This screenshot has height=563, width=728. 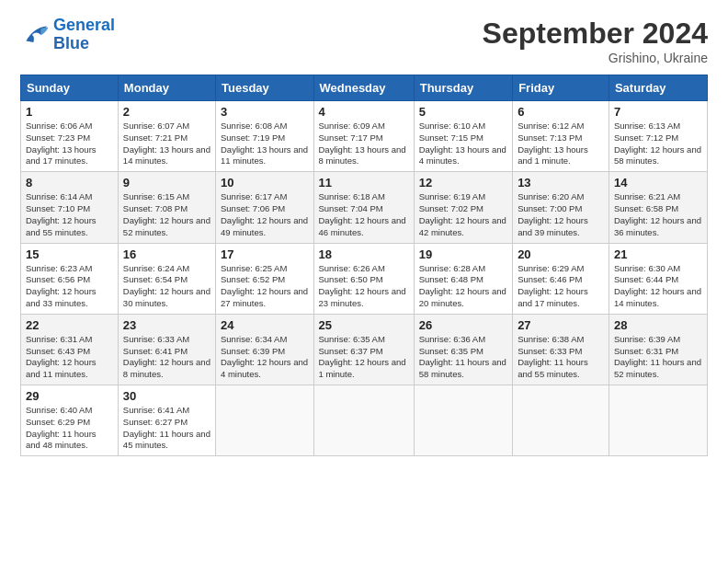 What do you see at coordinates (70, 112) in the screenshot?
I see `day-number: 1` at bounding box center [70, 112].